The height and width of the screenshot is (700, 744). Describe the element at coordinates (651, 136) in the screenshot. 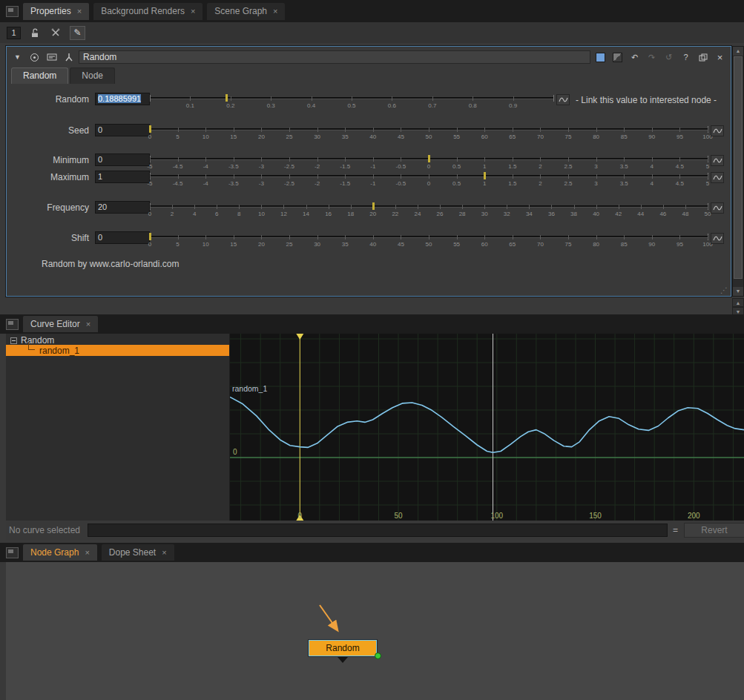

I see `slider-tick-label: 90` at that location.